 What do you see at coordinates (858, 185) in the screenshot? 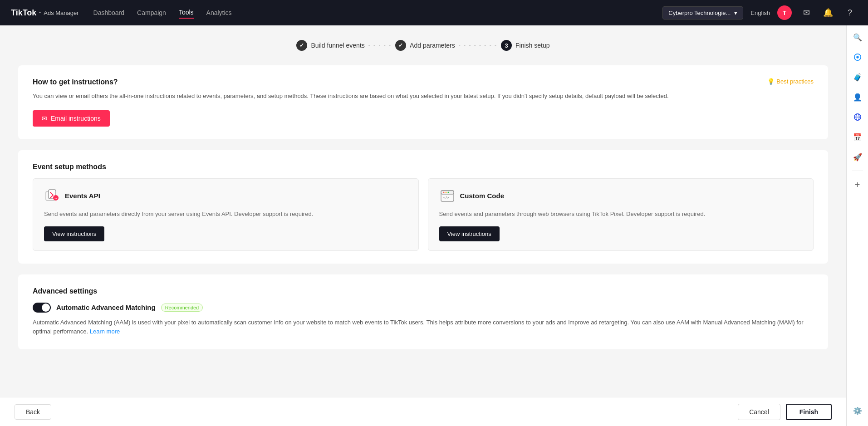
I see `sidebar-add-icon: +` at bounding box center [858, 185].